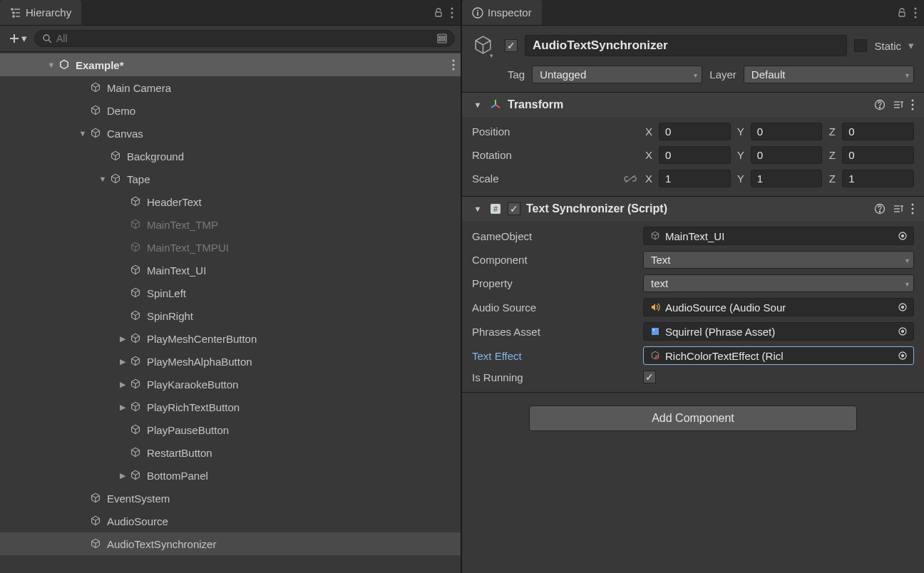 The image size is (924, 573). Describe the element at coordinates (555, 308) in the screenshot. I see `audio-source-label: Audio Source` at that location.